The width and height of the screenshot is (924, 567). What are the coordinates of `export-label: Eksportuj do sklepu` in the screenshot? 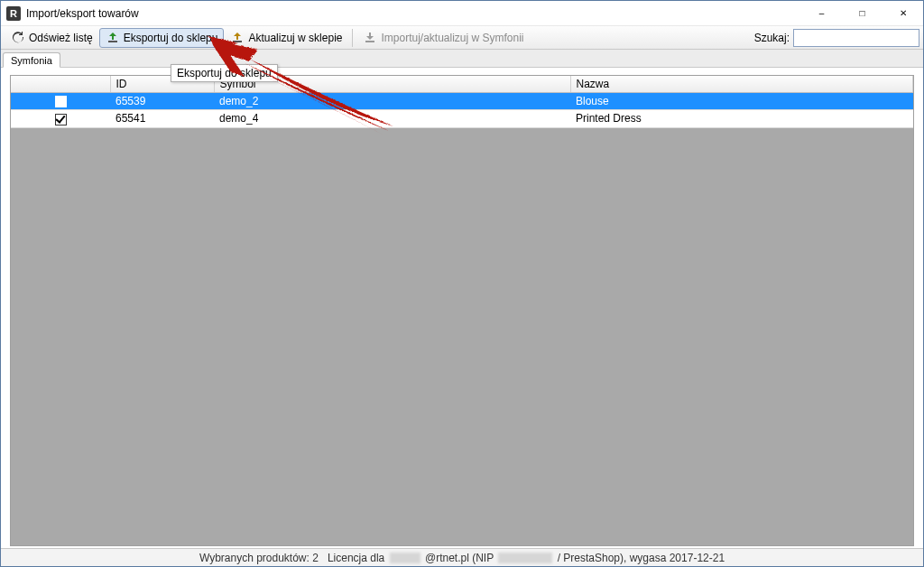 It's located at (171, 38).